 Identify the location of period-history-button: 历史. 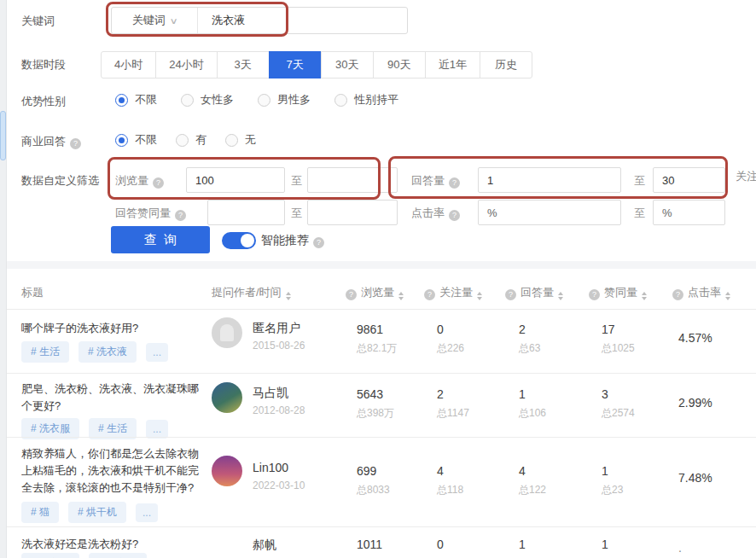
(506, 65).